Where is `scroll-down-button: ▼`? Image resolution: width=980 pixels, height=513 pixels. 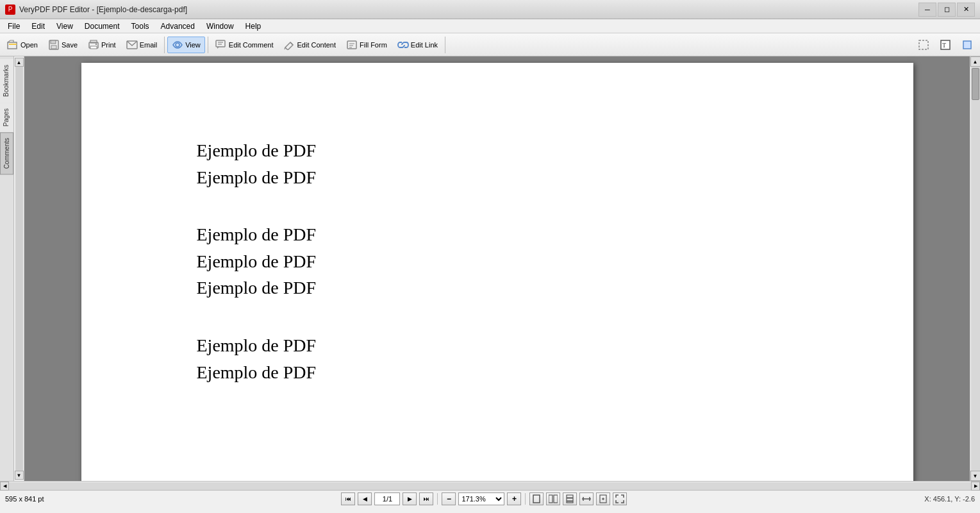
scroll-down-button: ▼ is located at coordinates (976, 476).